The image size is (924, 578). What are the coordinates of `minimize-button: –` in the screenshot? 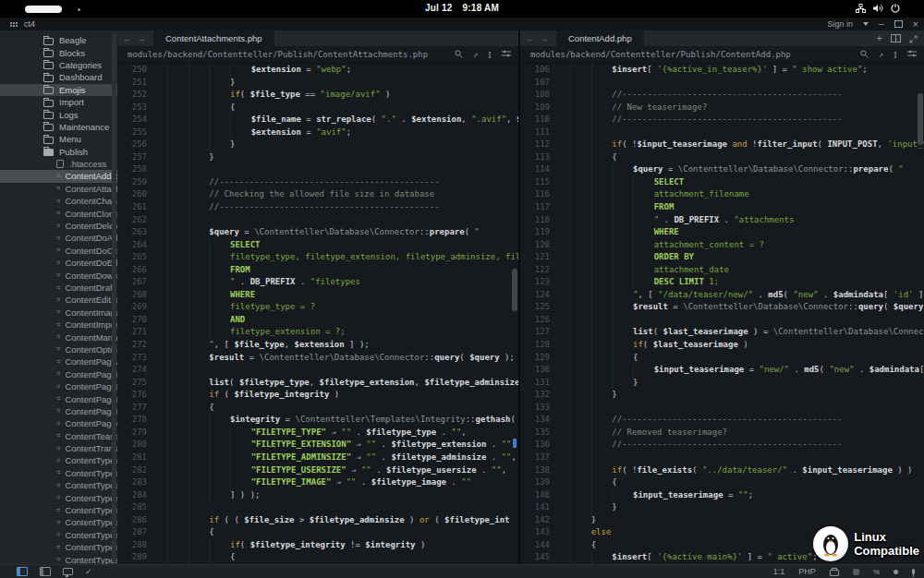 It's located at (881, 24).